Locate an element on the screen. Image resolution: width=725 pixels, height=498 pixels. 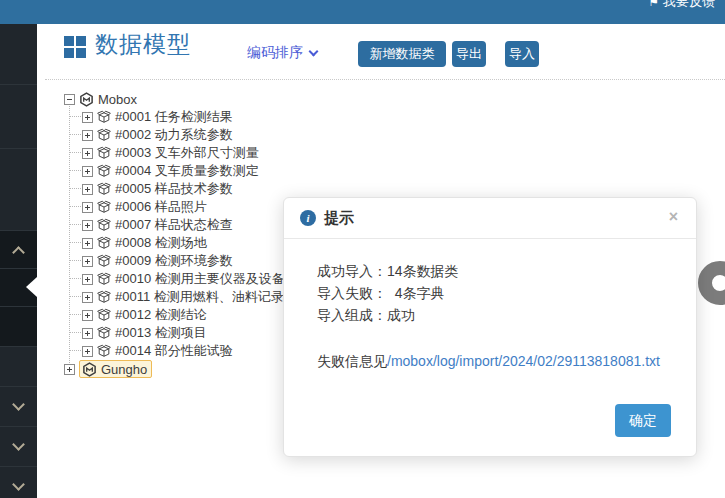
tree-item: #0012 检测结论 is located at coordinates (184, 315).